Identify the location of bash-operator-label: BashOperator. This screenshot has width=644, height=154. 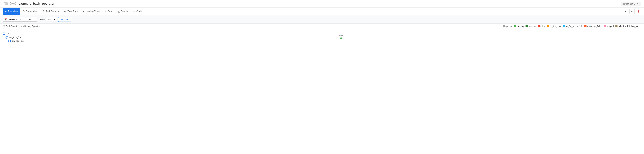
(12, 26).